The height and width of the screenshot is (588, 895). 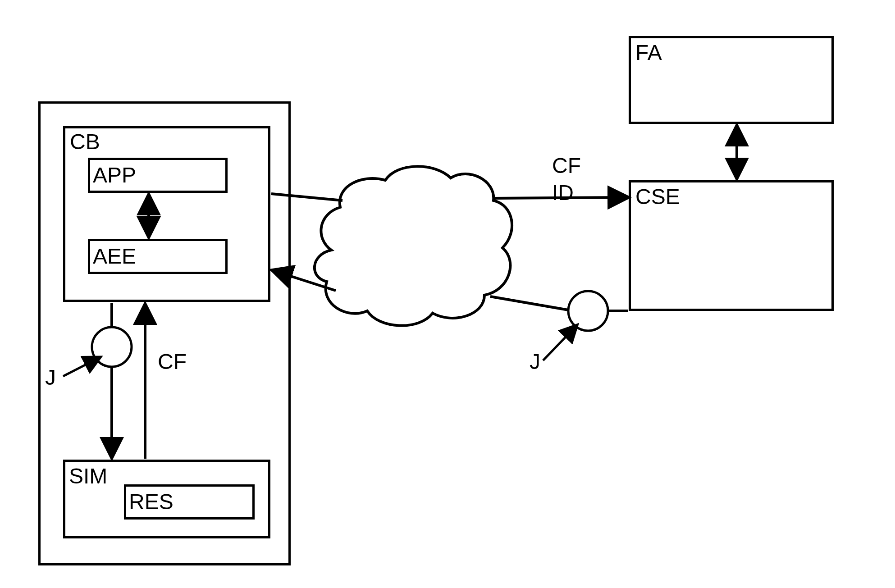 What do you see at coordinates (731, 246) in the screenshot?
I see `cse-box: CSE` at bounding box center [731, 246].